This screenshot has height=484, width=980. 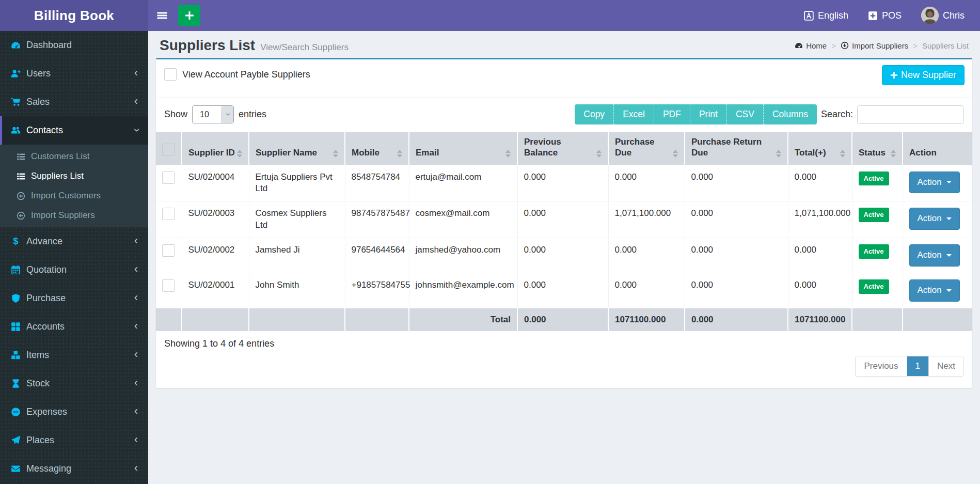 I want to click on column-header-email: Email, so click(x=463, y=149).